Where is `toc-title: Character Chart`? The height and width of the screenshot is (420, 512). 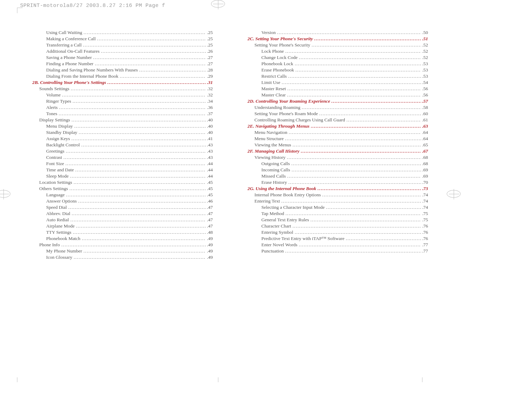 toc-title: Character Chart is located at coordinates (277, 226).